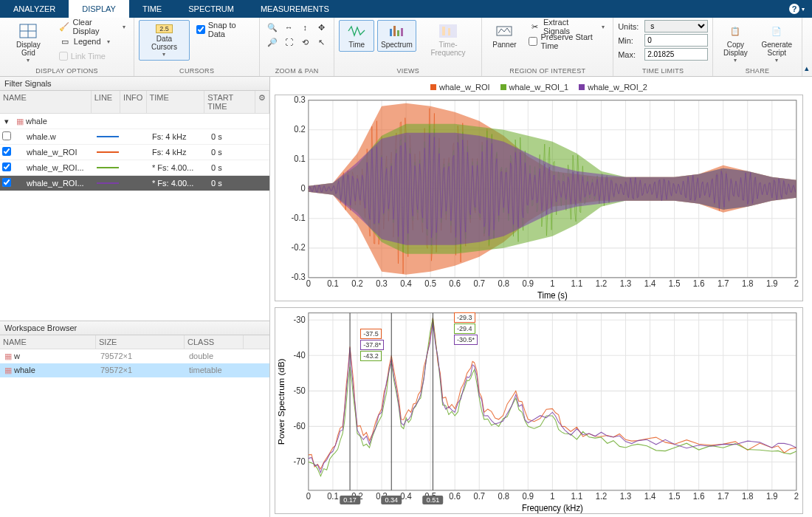 The height and width of the screenshot is (517, 812). What do you see at coordinates (201, 30) in the screenshot?
I see `snap-checkbox` at bounding box center [201, 30].